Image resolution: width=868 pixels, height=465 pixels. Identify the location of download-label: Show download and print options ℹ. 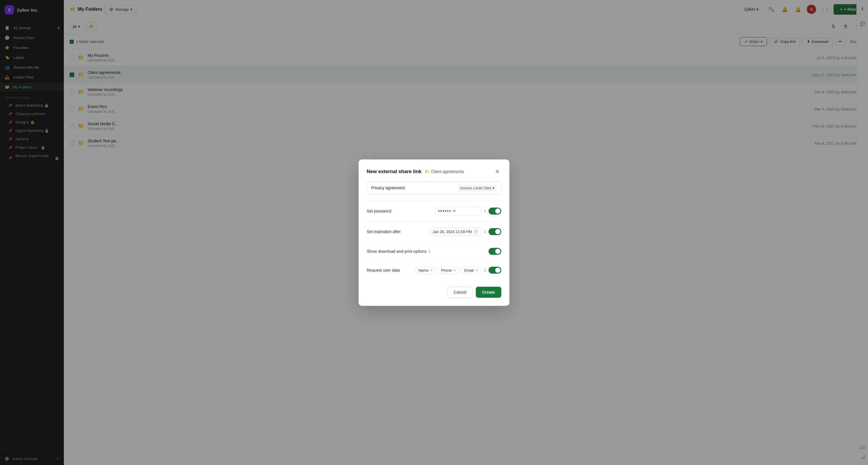
(398, 251).